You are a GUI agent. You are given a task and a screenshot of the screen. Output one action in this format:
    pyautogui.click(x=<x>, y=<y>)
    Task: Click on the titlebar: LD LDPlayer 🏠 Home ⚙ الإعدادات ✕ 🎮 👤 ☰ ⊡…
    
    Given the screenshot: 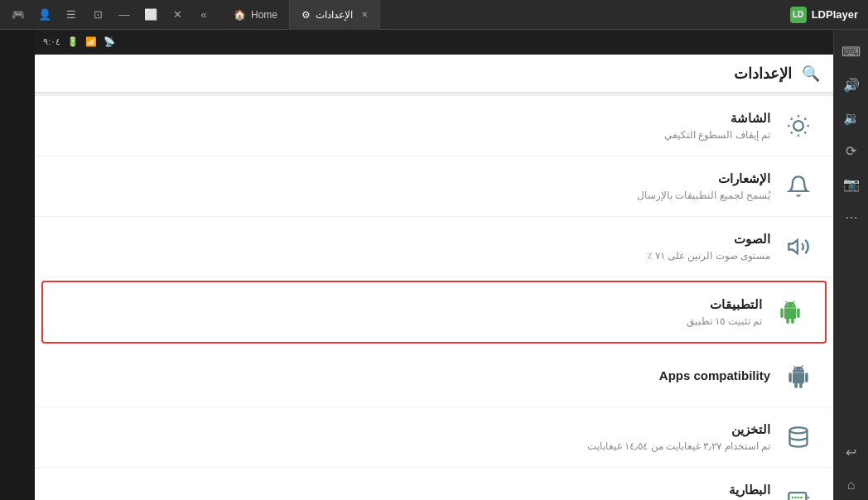 What is the action you would take?
    pyautogui.click(x=434, y=15)
    